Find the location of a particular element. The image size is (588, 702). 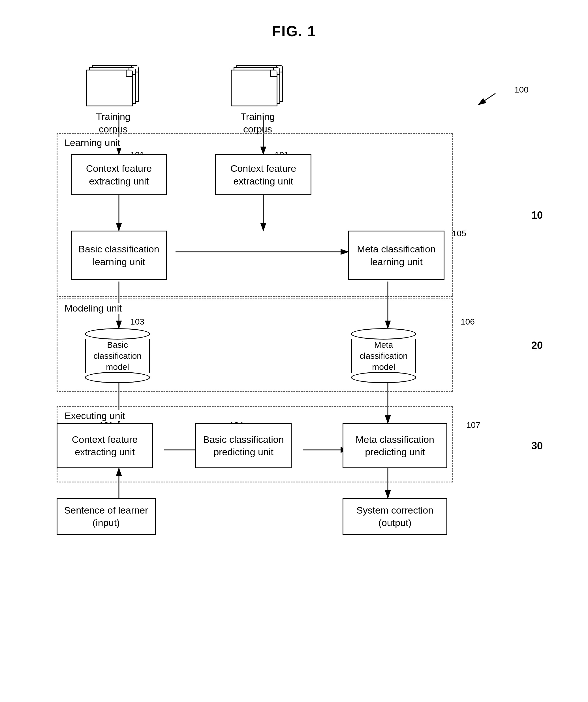

context-feature-extracting-unit-exec: Context featureextracting unit is located at coordinates (105, 446).